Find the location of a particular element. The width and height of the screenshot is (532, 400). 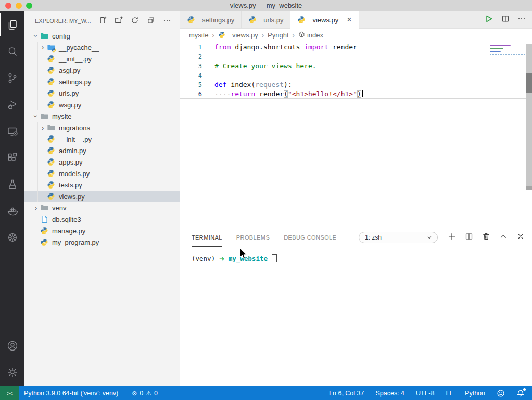

maximize-panel-button is located at coordinates (503, 238).